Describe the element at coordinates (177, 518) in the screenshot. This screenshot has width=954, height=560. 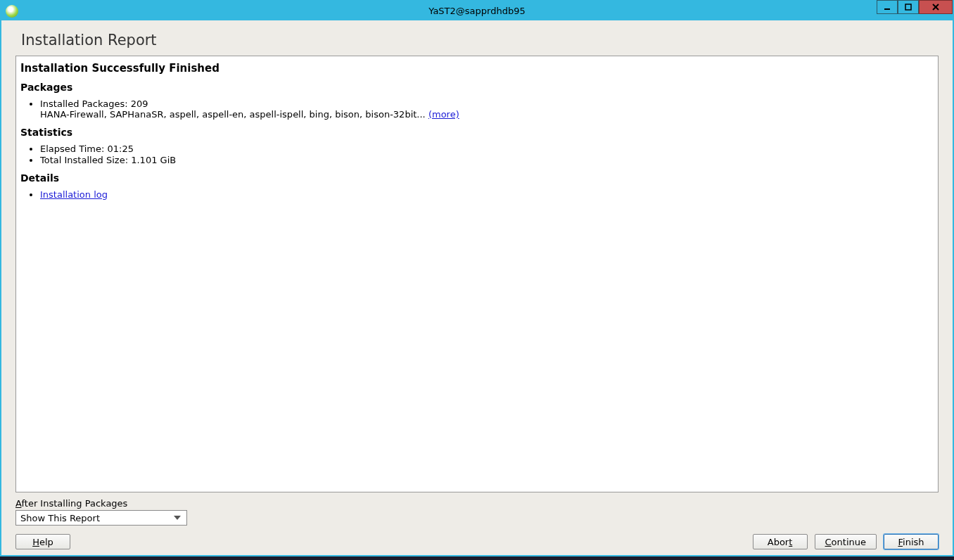
I see `chevron-down-icon` at that location.